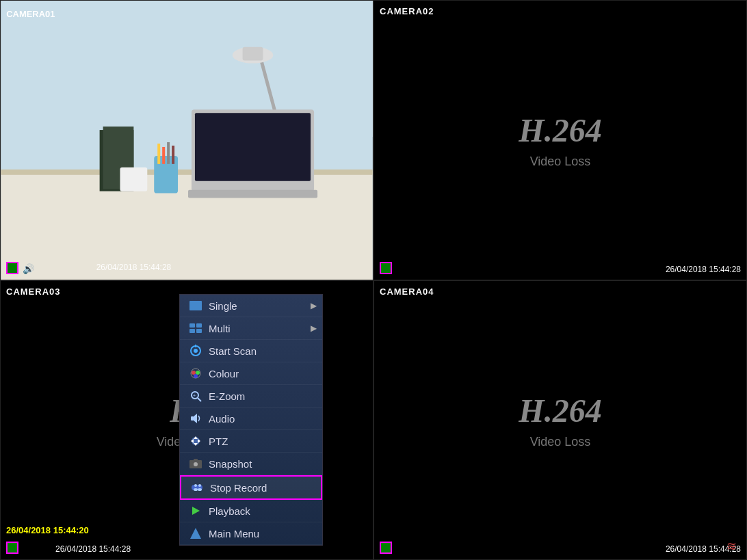 The image size is (747, 560). Describe the element at coordinates (196, 306) in the screenshot. I see `single-icon` at that location.